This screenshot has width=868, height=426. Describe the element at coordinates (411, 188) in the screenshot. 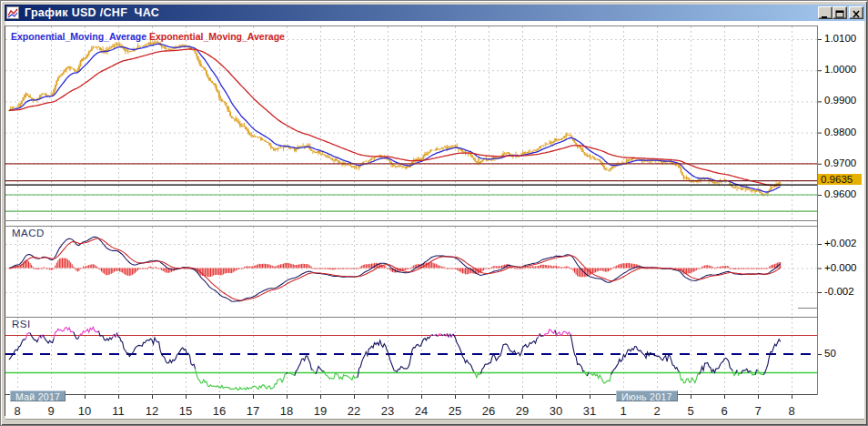

I see `price-level-lines` at that location.